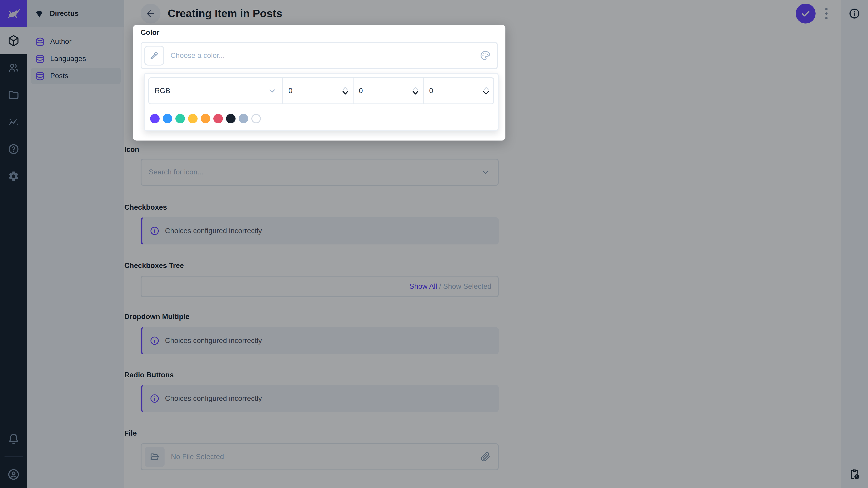  Describe the element at coordinates (456, 91) in the screenshot. I see `channel-b-input` at that location.